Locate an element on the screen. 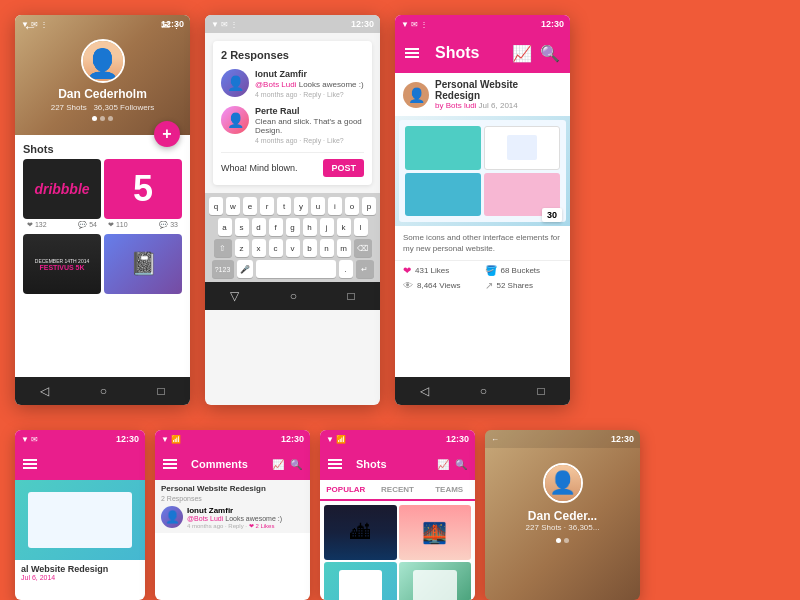  key-l: l is located at coordinates (361, 227).